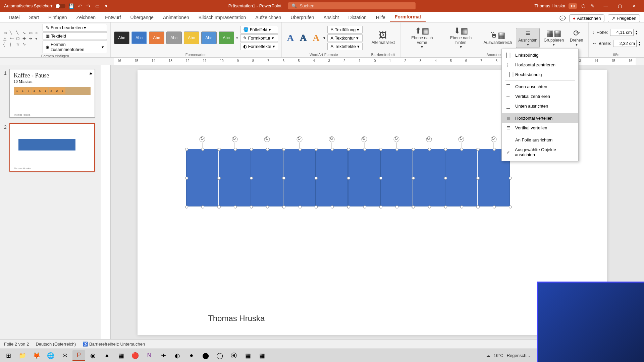 The height and width of the screenshot is (362, 644). I want to click on task-obs-icon: ⬤, so click(206, 356).